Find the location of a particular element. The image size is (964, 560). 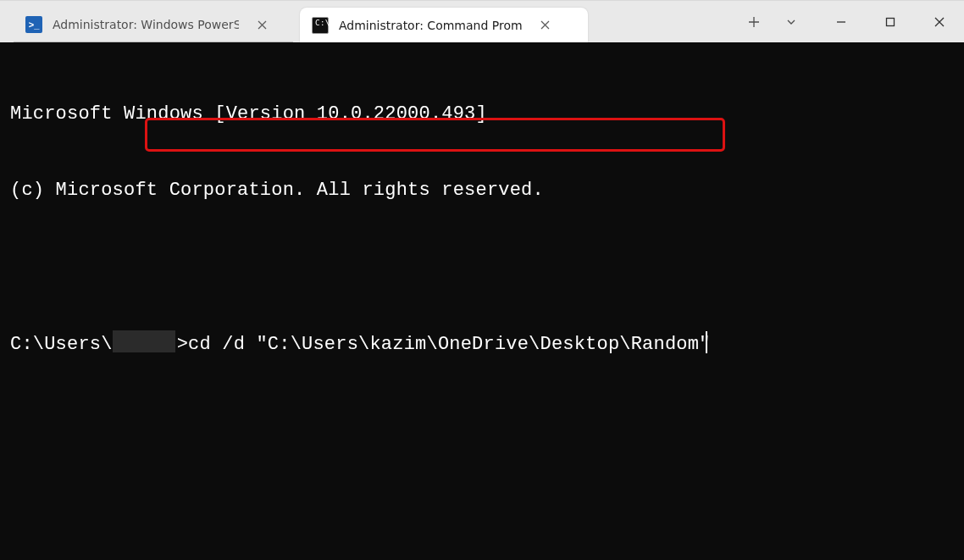

close-window-button is located at coordinates (939, 22).